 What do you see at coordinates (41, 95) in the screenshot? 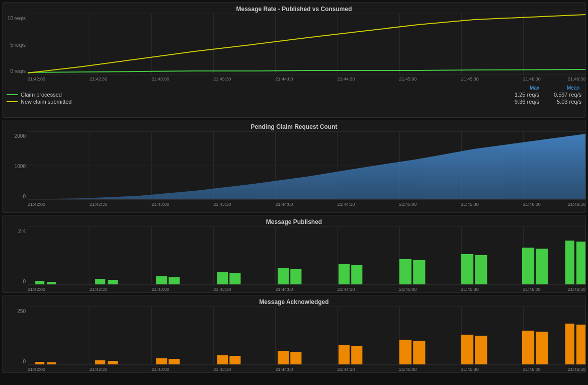
I see `claim-processed-label: Claim processed` at bounding box center [41, 95].